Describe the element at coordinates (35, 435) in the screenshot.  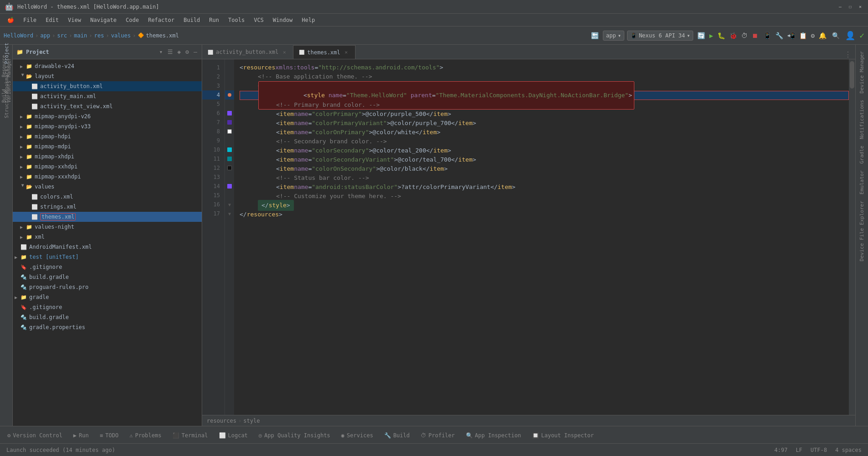
I see `bottom-tab-version-control: ⚙ Version Control` at that location.